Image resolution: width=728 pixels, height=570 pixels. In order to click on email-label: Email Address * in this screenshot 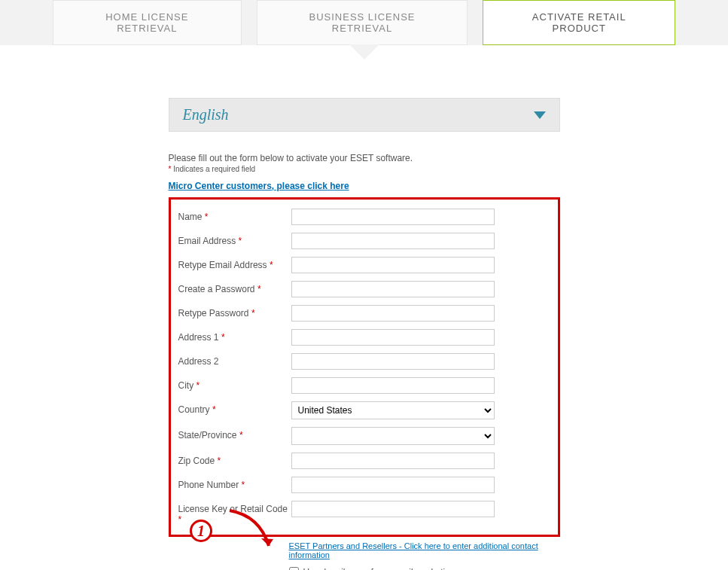, I will do `click(235, 239)`.